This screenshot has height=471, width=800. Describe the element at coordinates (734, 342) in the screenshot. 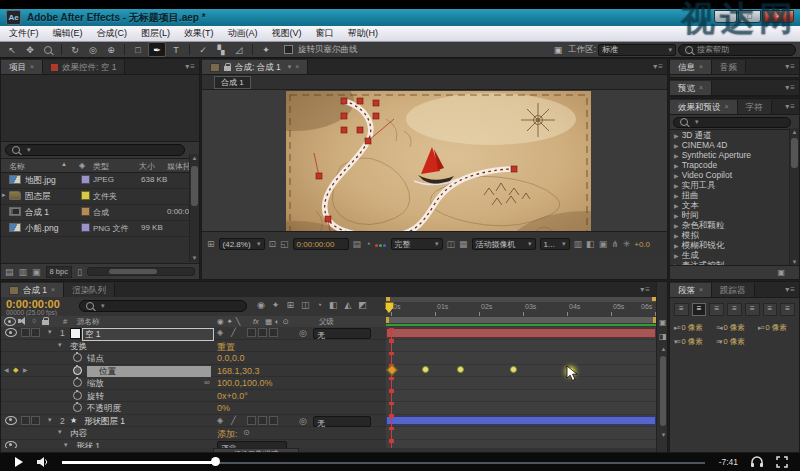

I see `indent-field: ≡▾0 像素` at that location.